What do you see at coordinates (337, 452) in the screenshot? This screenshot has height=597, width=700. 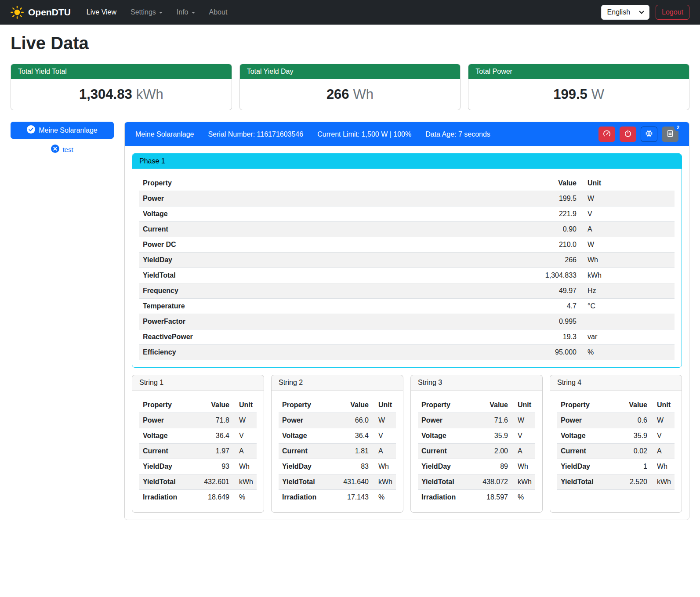 I see `table-row: Current 1.81 A` at bounding box center [337, 452].